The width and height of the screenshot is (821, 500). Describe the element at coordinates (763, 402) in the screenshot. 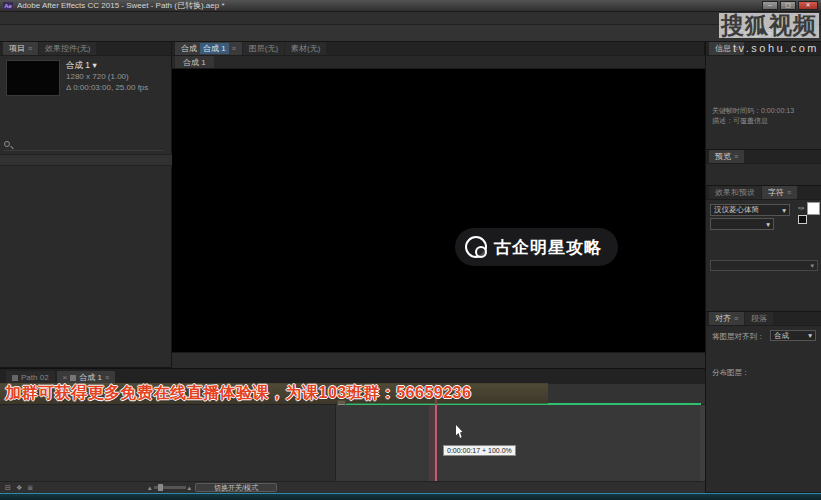

I see `align-panel: 对齐≡ 段落 将图层对齐到： 合成▾ 分布图层：` at that location.